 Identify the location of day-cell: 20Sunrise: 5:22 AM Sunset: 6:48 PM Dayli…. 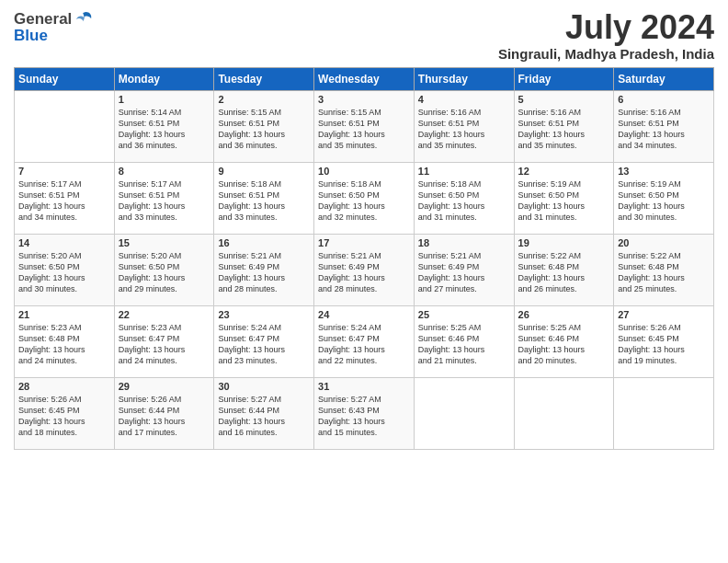
(664, 270).